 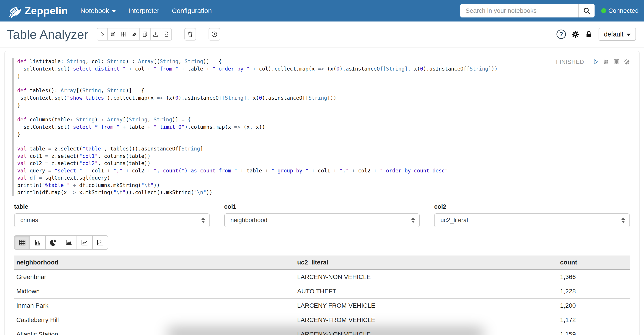 What do you see at coordinates (589, 34) in the screenshot?
I see `note-permissions-button` at bounding box center [589, 34].